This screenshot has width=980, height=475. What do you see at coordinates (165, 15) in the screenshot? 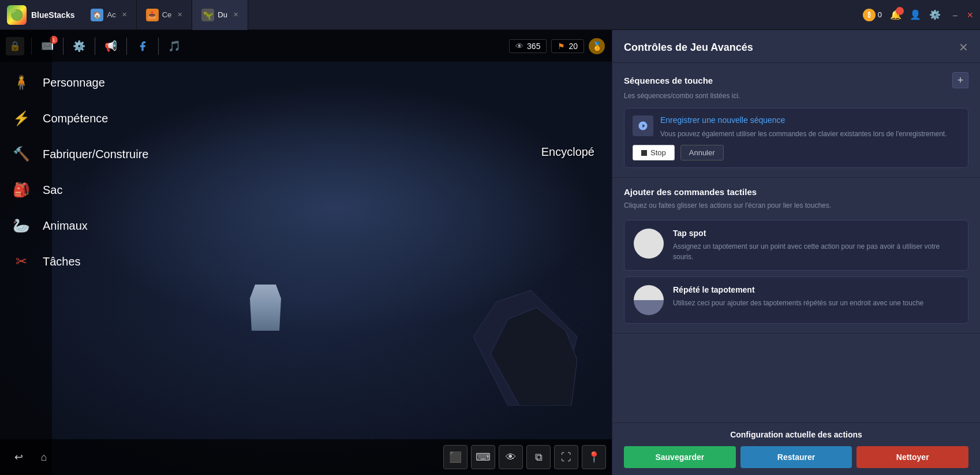
I see `tab-2: 📥 Ce ✕` at bounding box center [165, 15].